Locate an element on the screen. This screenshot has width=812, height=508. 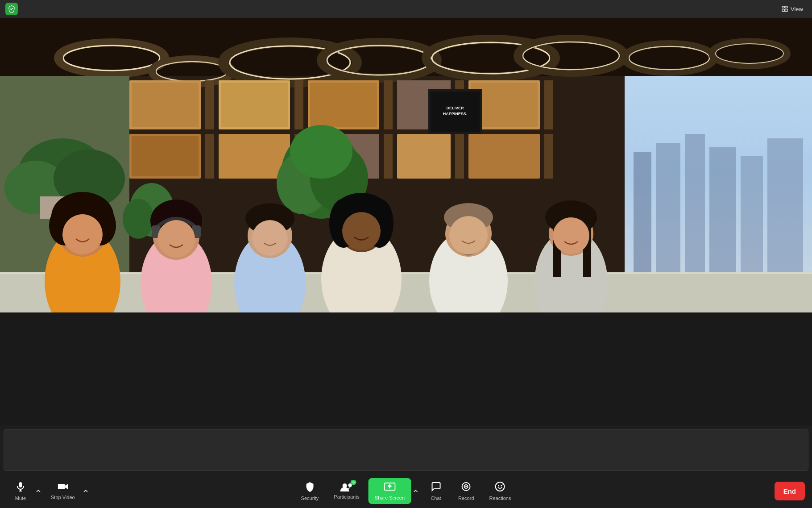
chevron-up-icon is located at coordinates (38, 491).